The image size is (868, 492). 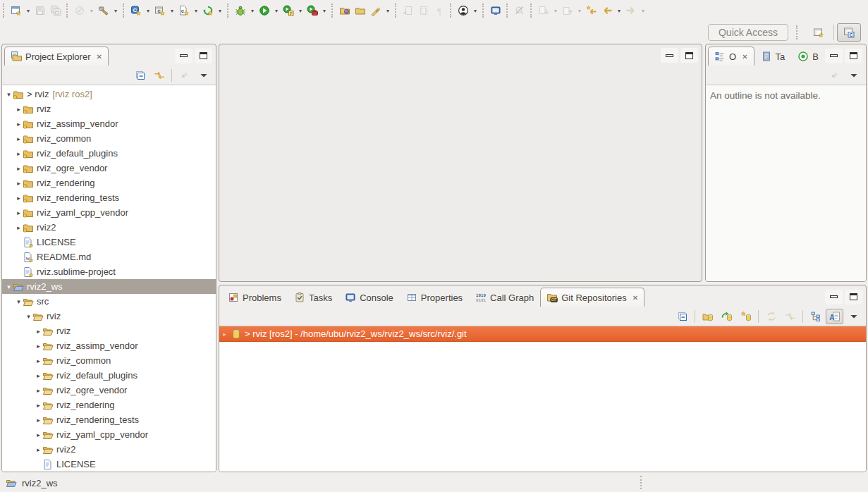 I want to click on run-button, so click(x=264, y=11).